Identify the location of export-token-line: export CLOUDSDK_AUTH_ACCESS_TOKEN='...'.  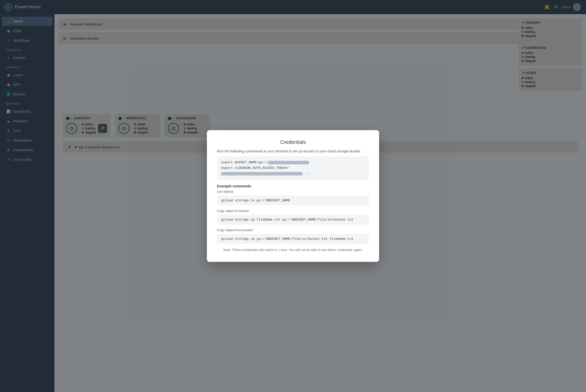
(293, 171).